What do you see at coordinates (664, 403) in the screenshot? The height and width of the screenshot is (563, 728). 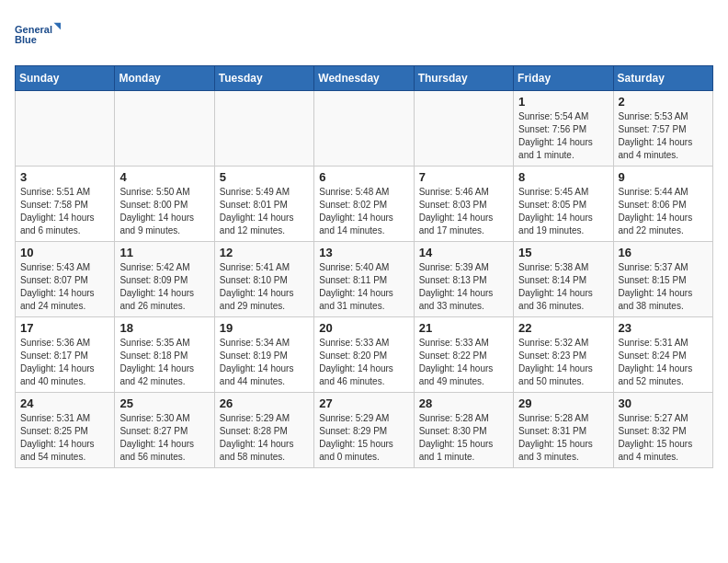 I see `day-number: 30` at bounding box center [664, 403].